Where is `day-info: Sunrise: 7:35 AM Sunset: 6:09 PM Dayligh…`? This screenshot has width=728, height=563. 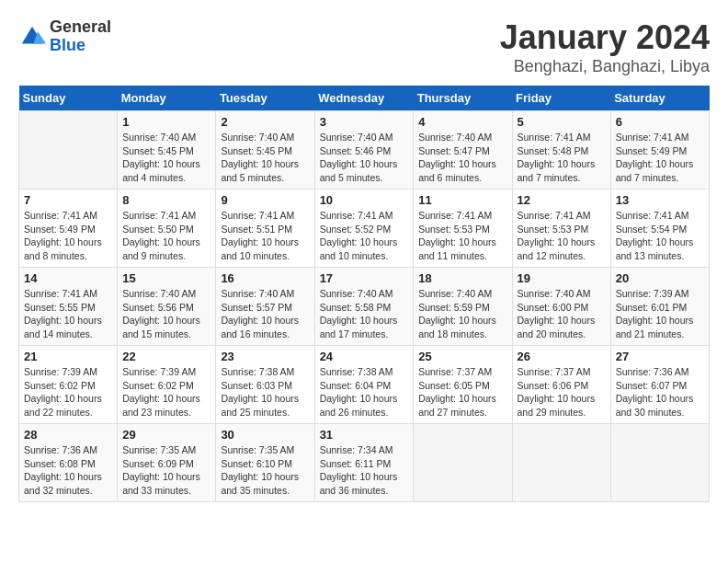 day-info: Sunrise: 7:35 AM Sunset: 6:09 PM Dayligh… is located at coordinates (166, 471).